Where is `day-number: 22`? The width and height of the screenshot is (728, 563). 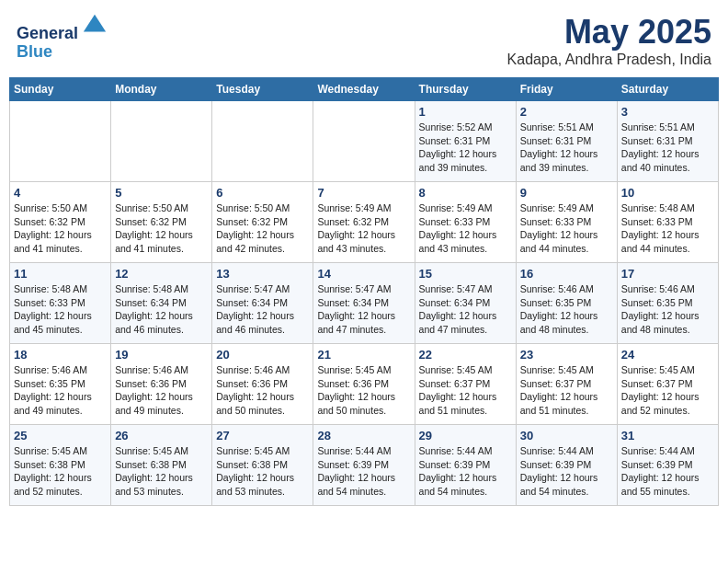
day-number: 22 is located at coordinates (465, 355).